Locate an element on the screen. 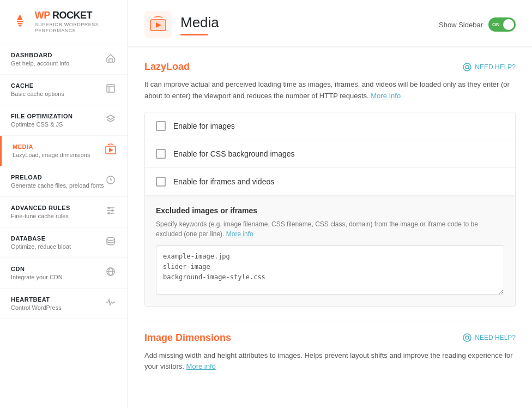 The height and width of the screenshot is (408, 532). sidebar-item-cache: CACHE Basic cache options is located at coordinates (64, 90).